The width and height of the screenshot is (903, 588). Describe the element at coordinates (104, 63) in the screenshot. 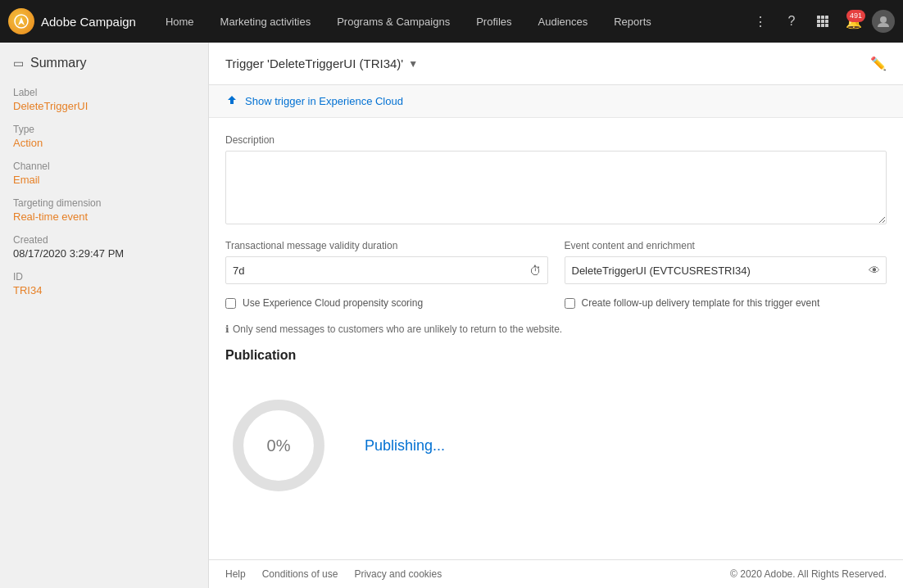

I see `sidebar-title: ▭ Summary` at that location.